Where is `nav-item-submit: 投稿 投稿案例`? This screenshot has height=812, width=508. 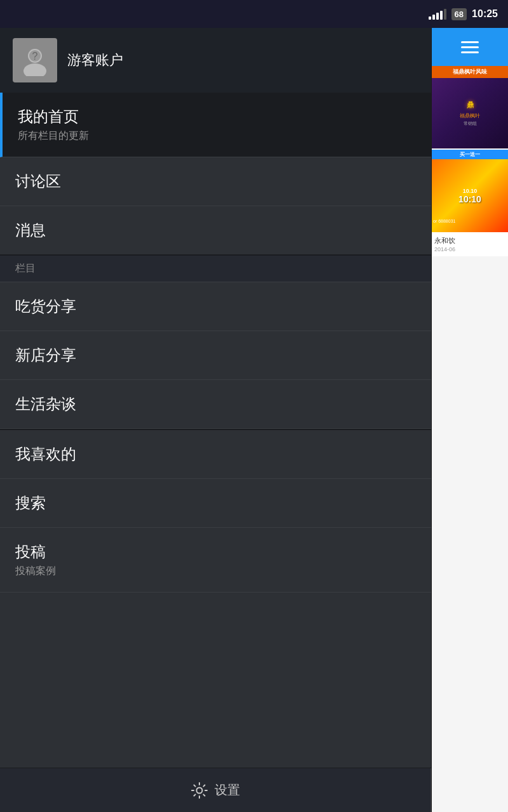 nav-item-submit: 投稿 投稿案例 is located at coordinates (216, 560).